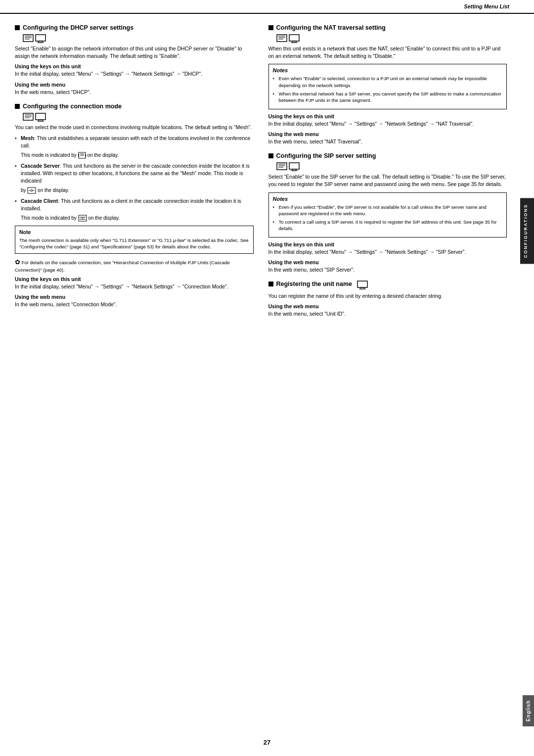 The height and width of the screenshot is (756, 534). Describe the element at coordinates (388, 215) in the screenshot. I see `sip-notes: Notes Even if you select "Enable", the S…` at that location.